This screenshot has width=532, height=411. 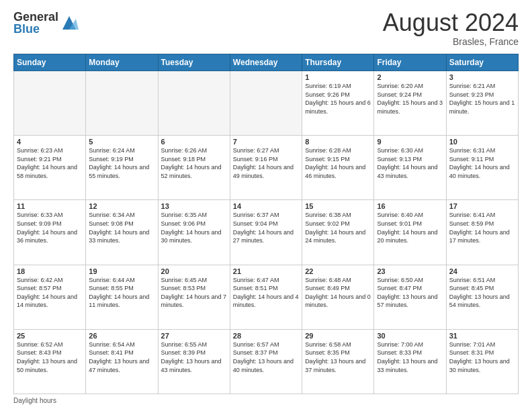 I want to click on table-row: 12Sunrise: 6:34 AMSunset: 9:08 PMDayligh…, so click(x=122, y=232).